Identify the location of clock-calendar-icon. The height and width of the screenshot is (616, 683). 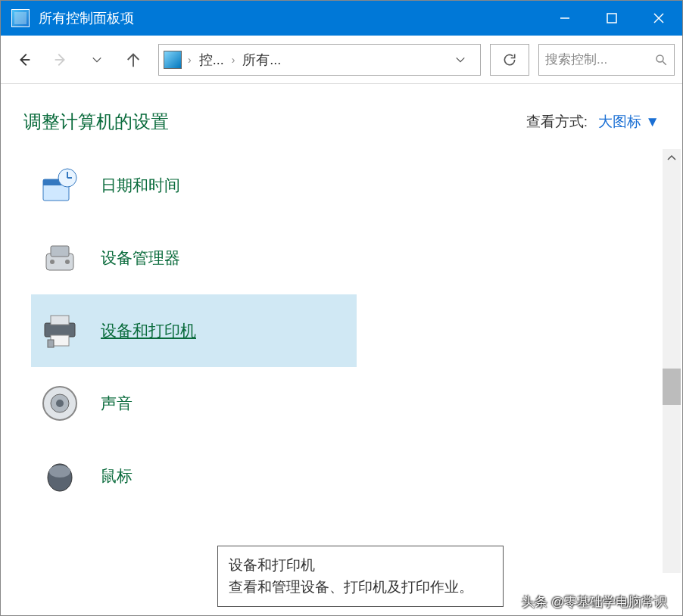
(60, 185).